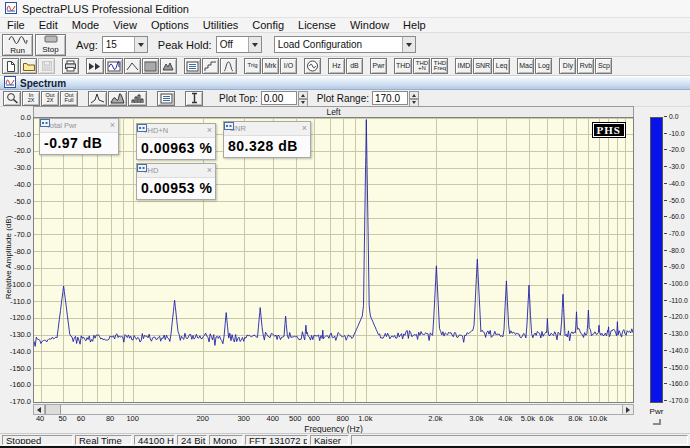 This screenshot has width=690, height=448. Describe the element at coordinates (95, 66) in the screenshot. I see `playback-icon` at that location.